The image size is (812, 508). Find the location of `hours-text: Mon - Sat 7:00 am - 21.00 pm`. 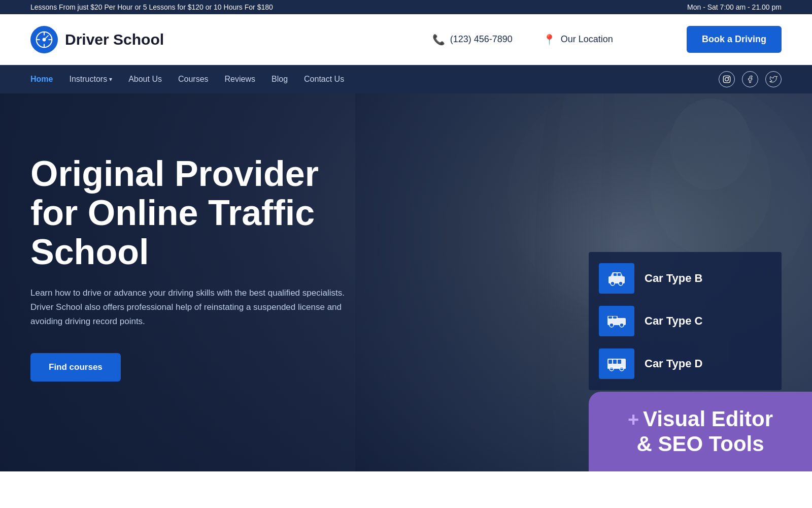

hours-text: Mon - Sat 7:00 am - 21.00 pm is located at coordinates (734, 7).